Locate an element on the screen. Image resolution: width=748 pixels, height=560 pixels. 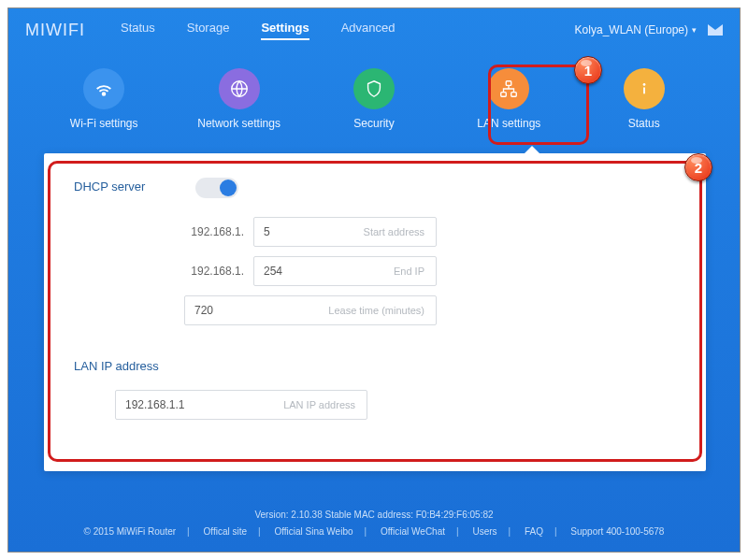
footer-links: © 2015 MiWiFi Router| Offical site| Offi… is located at coordinates (374, 532).